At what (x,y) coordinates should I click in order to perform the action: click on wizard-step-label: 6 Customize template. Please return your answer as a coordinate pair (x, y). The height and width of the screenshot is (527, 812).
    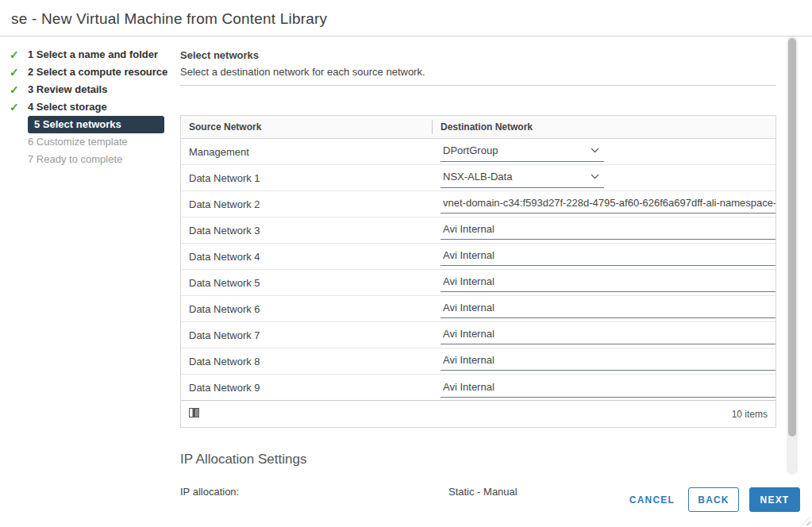
    Looking at the image, I should click on (78, 141).